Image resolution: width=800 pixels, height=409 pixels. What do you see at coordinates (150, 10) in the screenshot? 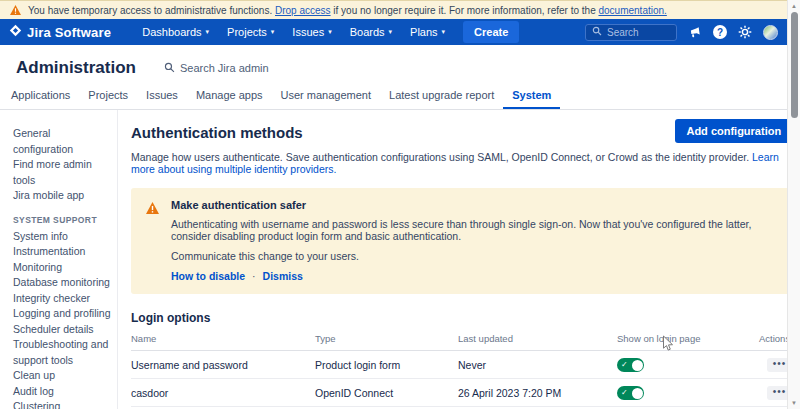
I see `banner-text-before: You have temporary access to administrat…` at bounding box center [150, 10].